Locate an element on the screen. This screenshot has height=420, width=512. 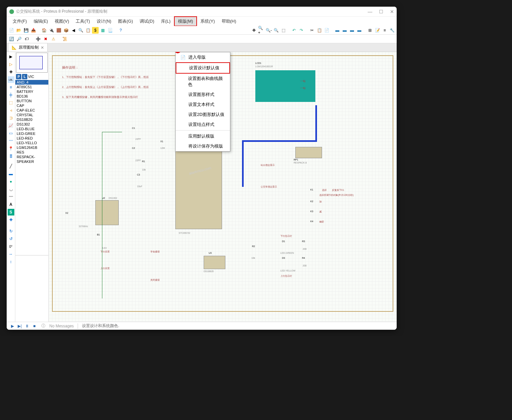
pcb-icon: 🟫 is located at coordinates (59, 30).